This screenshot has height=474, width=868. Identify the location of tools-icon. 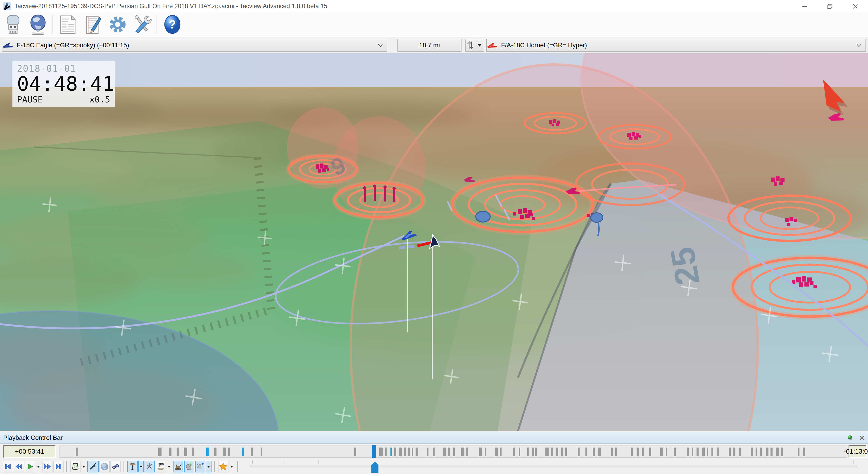
(143, 25).